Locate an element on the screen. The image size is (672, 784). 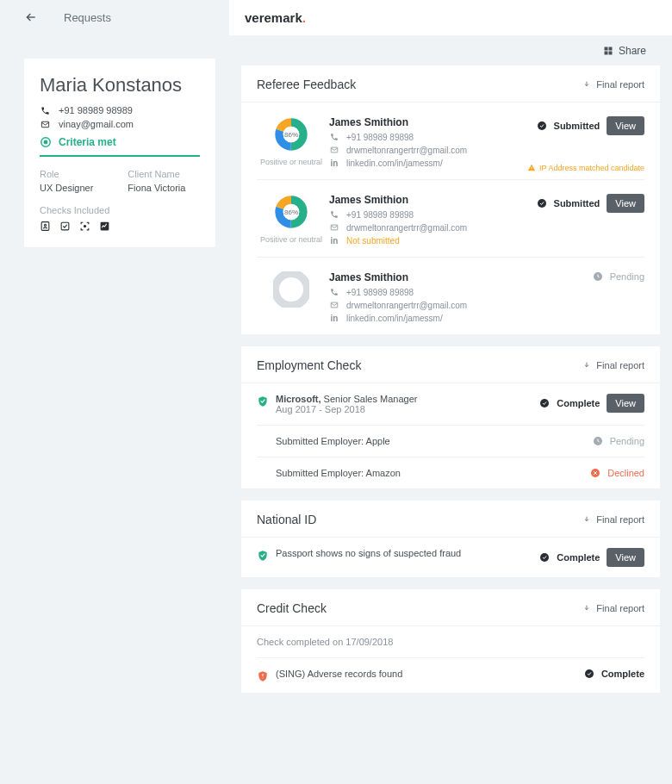
credit-text: (SING) Adverse records found is located at coordinates (430, 674).